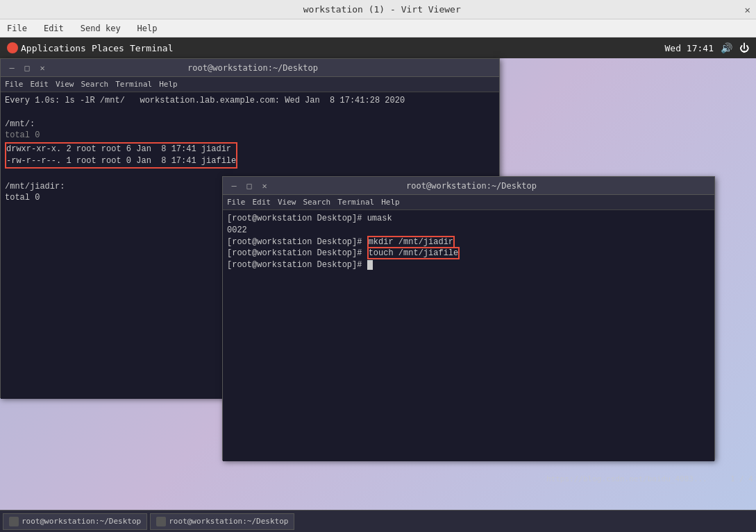 This screenshot has height=532, width=756. I want to click on terminal-2-line-2-prefix: [root@workstation Desktop]# mkdir /mnt/j…, so click(469, 243).